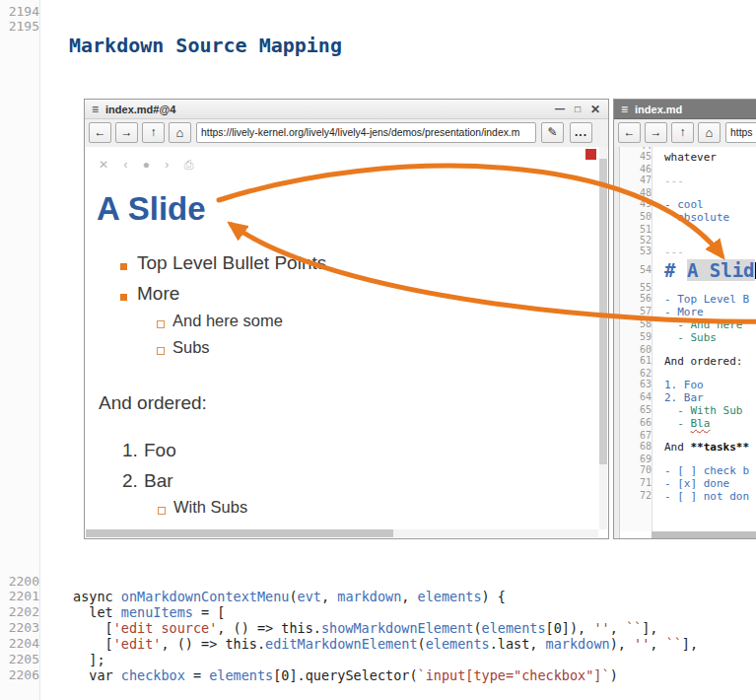  Describe the element at coordinates (685, 109) in the screenshot. I see `window-titlebar: ≡ index.md` at that location.